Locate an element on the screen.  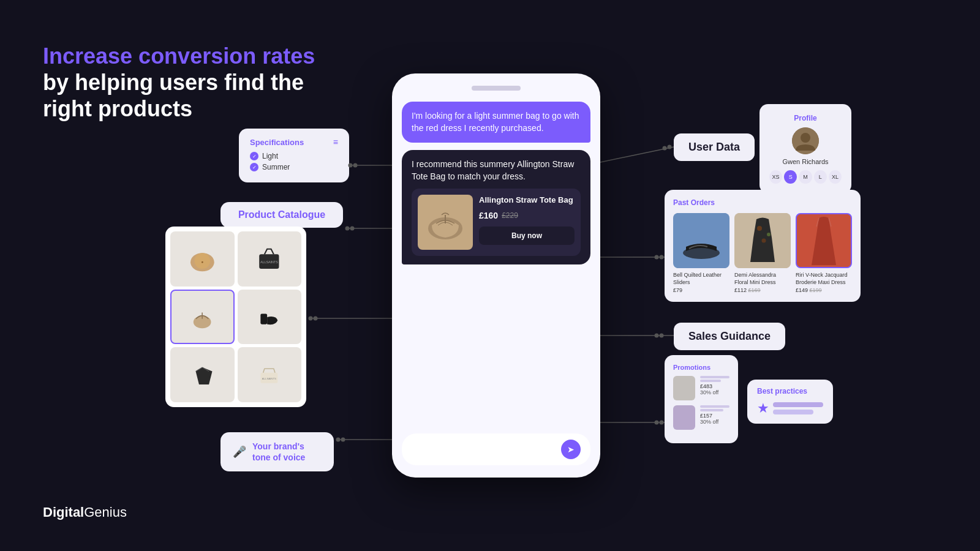
promo-details-2: £157 30% off is located at coordinates (715, 415).